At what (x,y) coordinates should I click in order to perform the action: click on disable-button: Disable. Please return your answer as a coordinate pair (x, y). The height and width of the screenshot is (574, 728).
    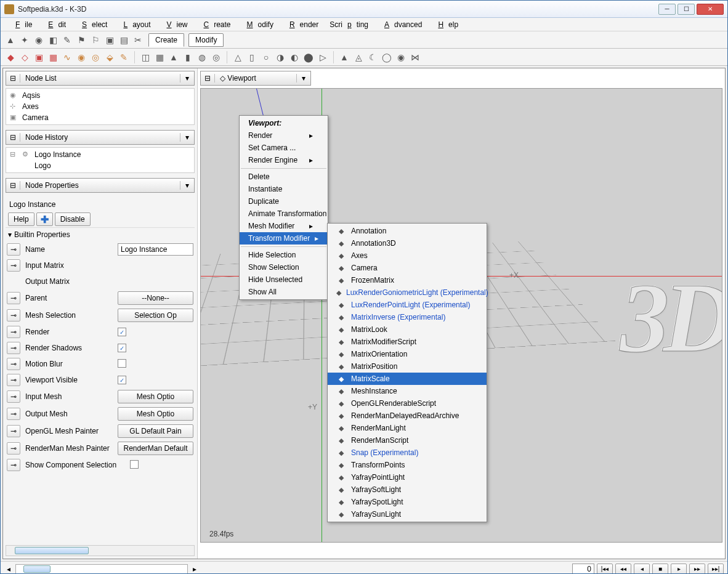
    Looking at the image, I should click on (73, 219).